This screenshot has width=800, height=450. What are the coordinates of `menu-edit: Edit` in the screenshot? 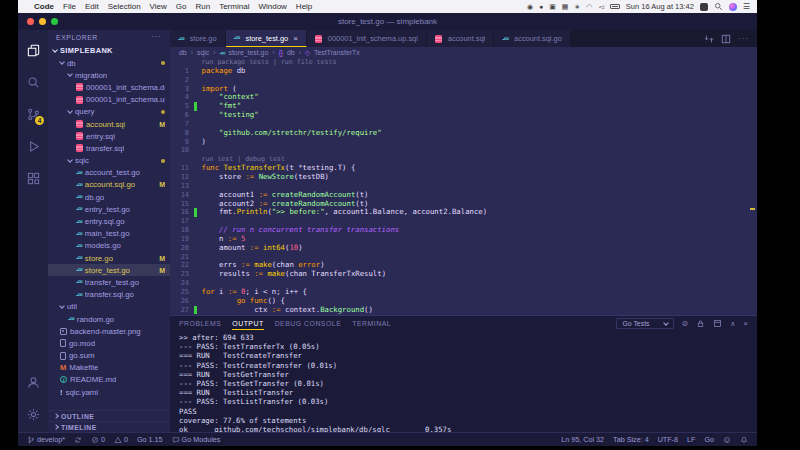 It's located at (92, 6).